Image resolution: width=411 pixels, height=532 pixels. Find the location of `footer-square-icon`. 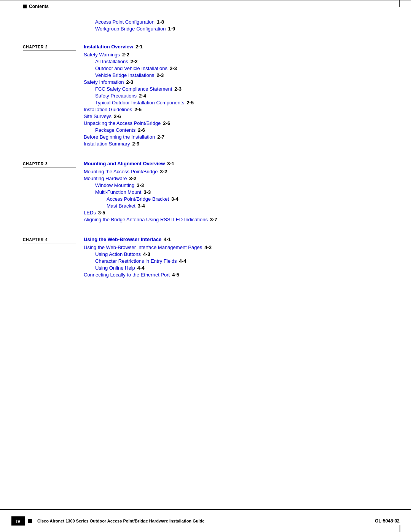

footer-square-icon is located at coordinates (30, 521).